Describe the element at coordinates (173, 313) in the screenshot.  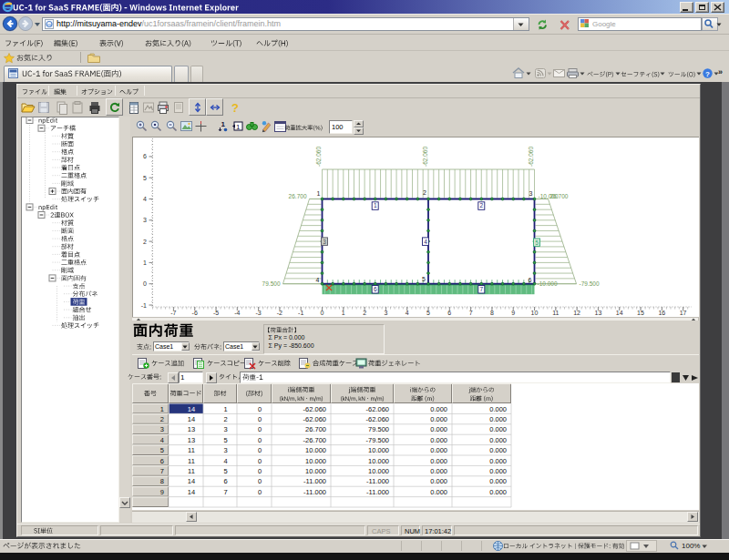
I see `svg-text: -7` at that location.